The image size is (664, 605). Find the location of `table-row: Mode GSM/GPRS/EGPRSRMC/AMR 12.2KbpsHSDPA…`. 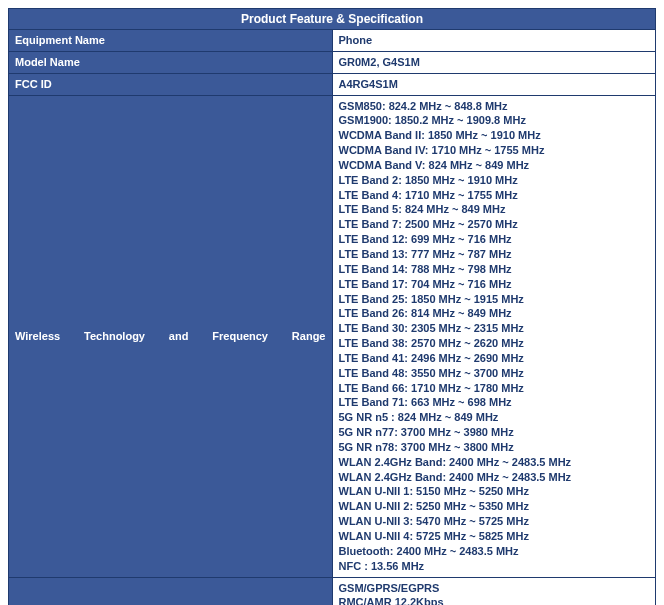

table-row: Mode GSM/GPRS/EGPRSRMC/AMR 12.2KbpsHSDPA… is located at coordinates (332, 591).